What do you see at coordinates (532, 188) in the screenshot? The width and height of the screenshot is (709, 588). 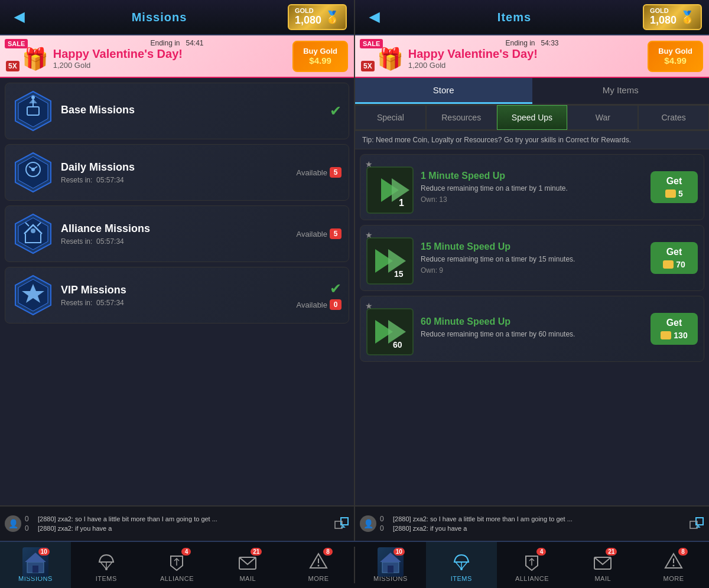 I see `speed-info-1min: 1 Minute Speed Up Reduce remaining time …` at bounding box center [532, 188].